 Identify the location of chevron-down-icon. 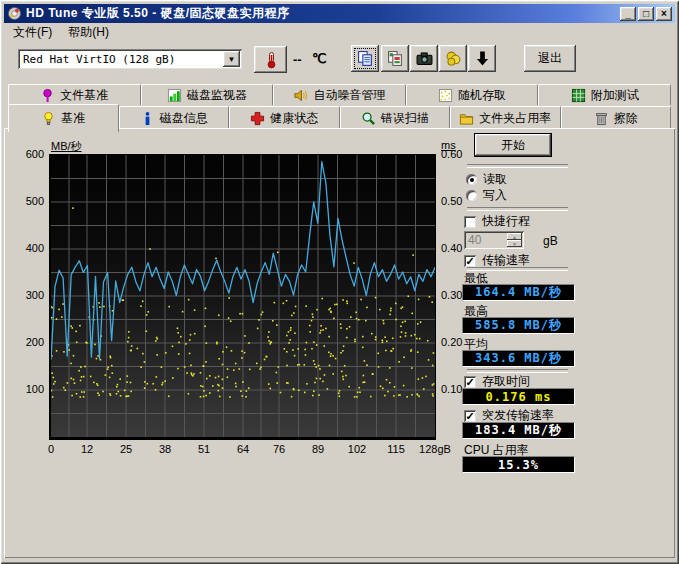
(232, 59).